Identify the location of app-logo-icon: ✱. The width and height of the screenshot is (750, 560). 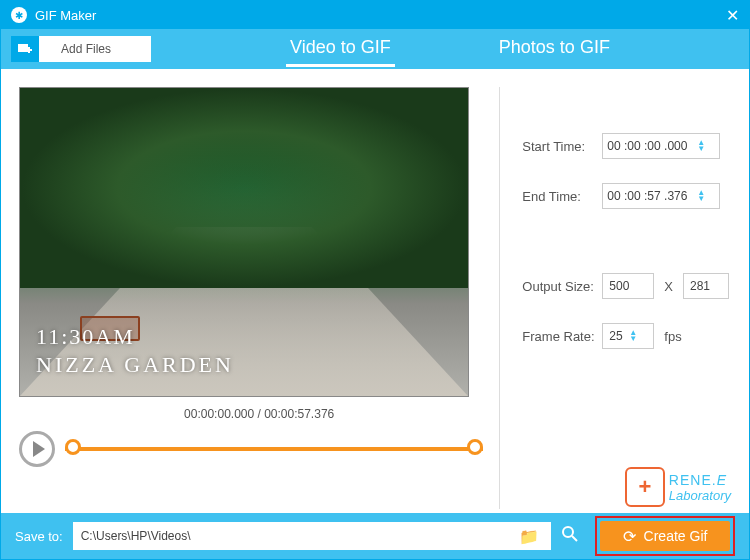
(19, 15).